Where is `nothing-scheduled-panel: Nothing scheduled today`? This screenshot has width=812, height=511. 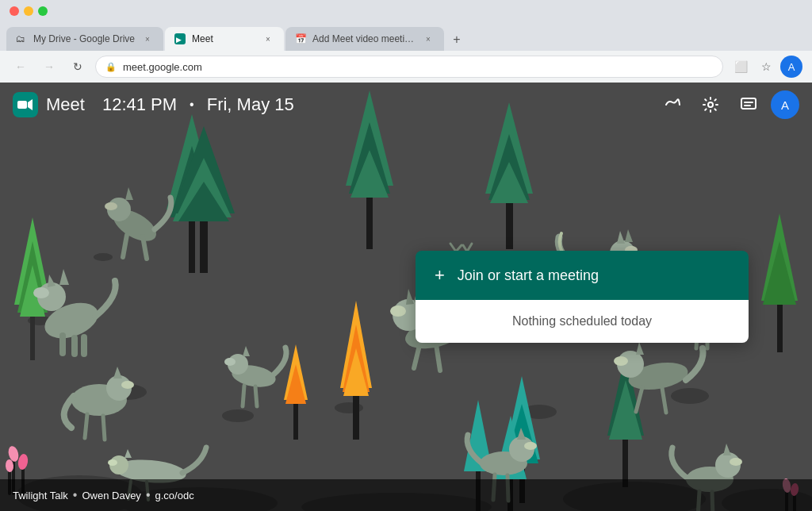
nothing-scheduled-panel: Nothing scheduled today is located at coordinates (582, 321).